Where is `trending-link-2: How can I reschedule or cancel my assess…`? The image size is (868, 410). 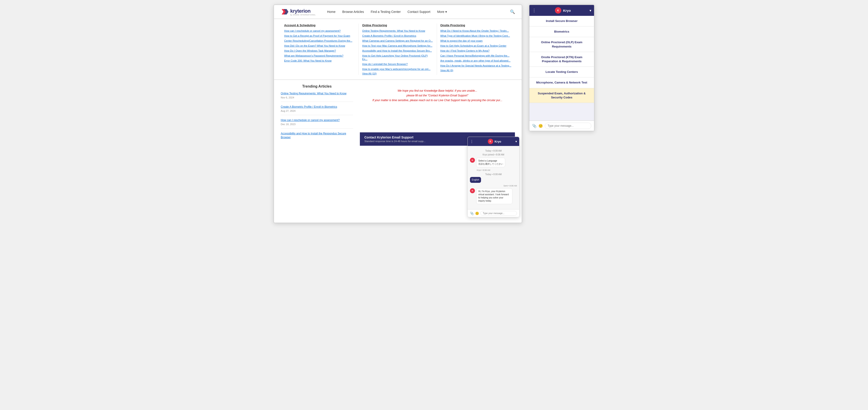
trending-link-2: How can I reschedule or cancel my assess… is located at coordinates (317, 120).